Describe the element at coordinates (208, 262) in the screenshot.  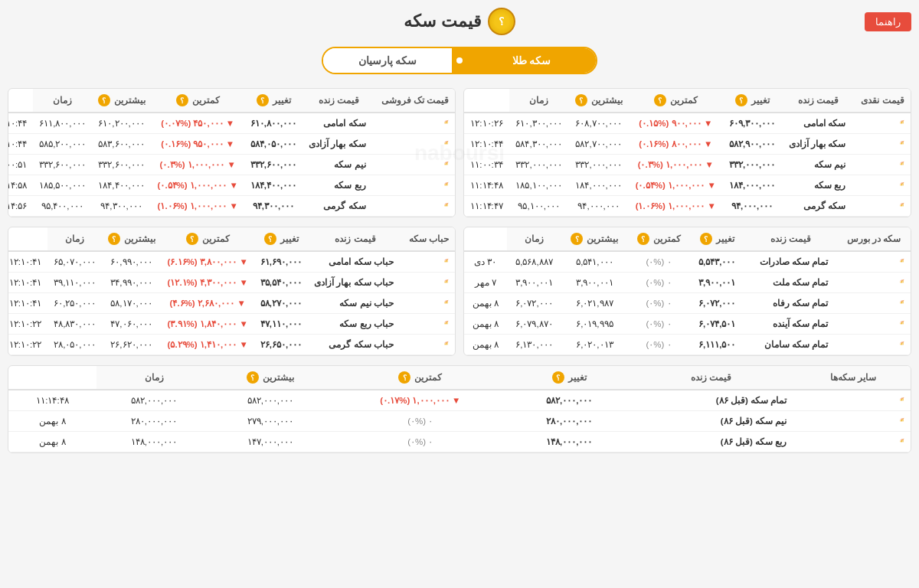
I see `cell-change: ▼ ۳,۸۰۰,۰۰۰ (۶.۱۶%)` at that location.